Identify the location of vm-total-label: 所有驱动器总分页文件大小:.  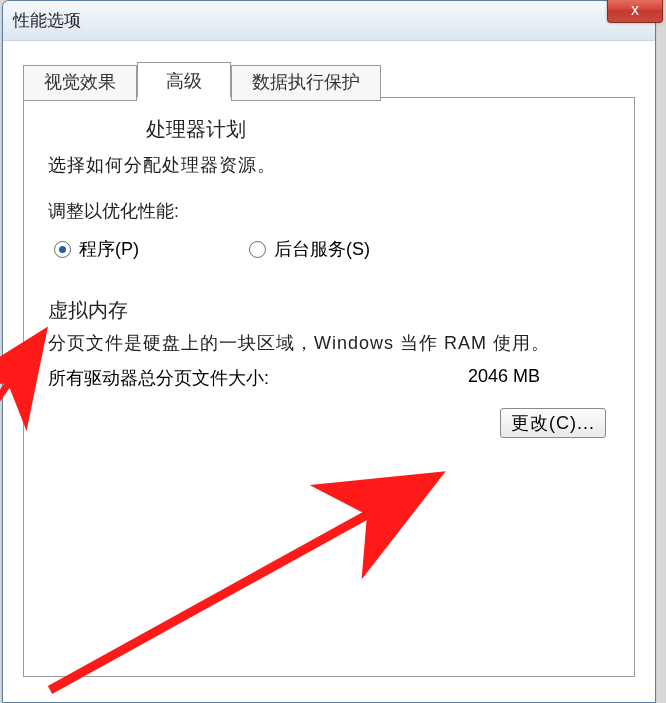
(158, 378).